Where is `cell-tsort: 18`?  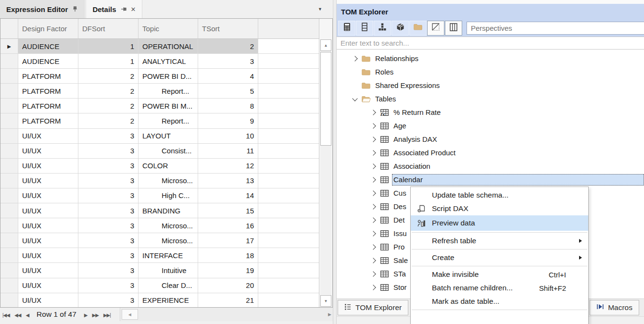
cell-tsort: 18 is located at coordinates (228, 256).